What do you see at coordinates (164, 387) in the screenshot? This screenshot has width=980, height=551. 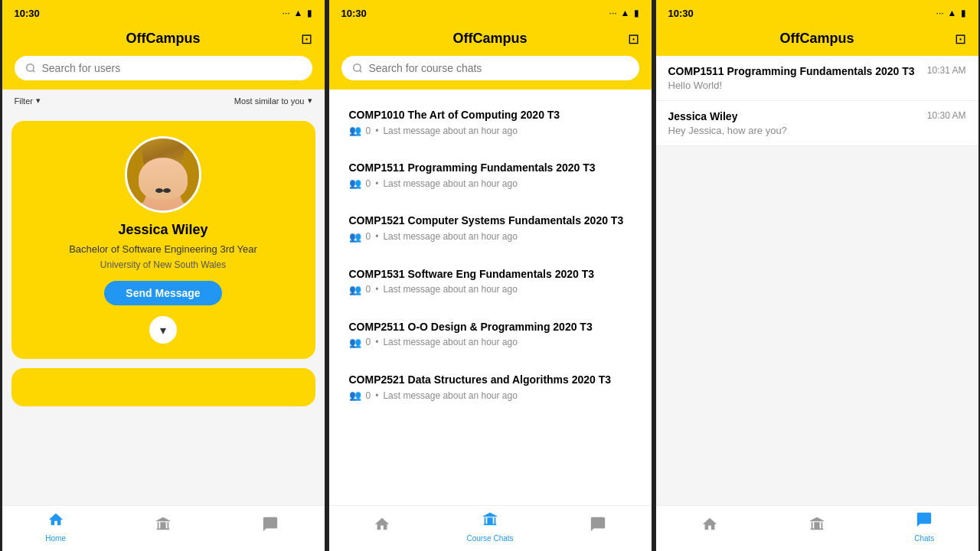 I see `profile-card-partial` at bounding box center [164, 387].